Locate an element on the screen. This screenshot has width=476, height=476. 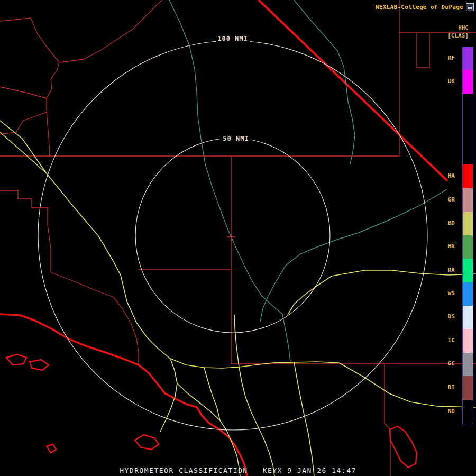
radar-site-marker is located at coordinates (231, 237).